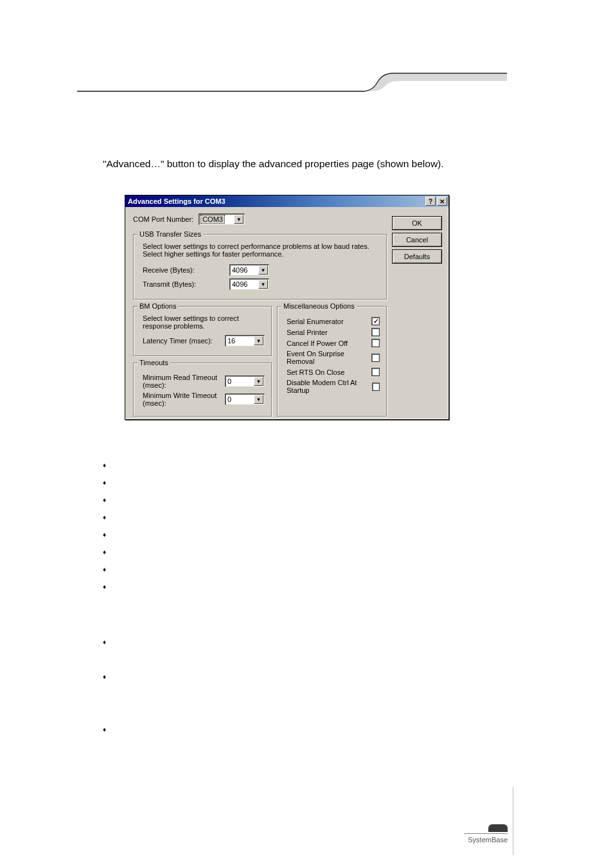 This screenshot has height=868, width=613. Describe the element at coordinates (333, 357) in the screenshot. I see `misc-option-row: Event On Surprise Removal` at that location.